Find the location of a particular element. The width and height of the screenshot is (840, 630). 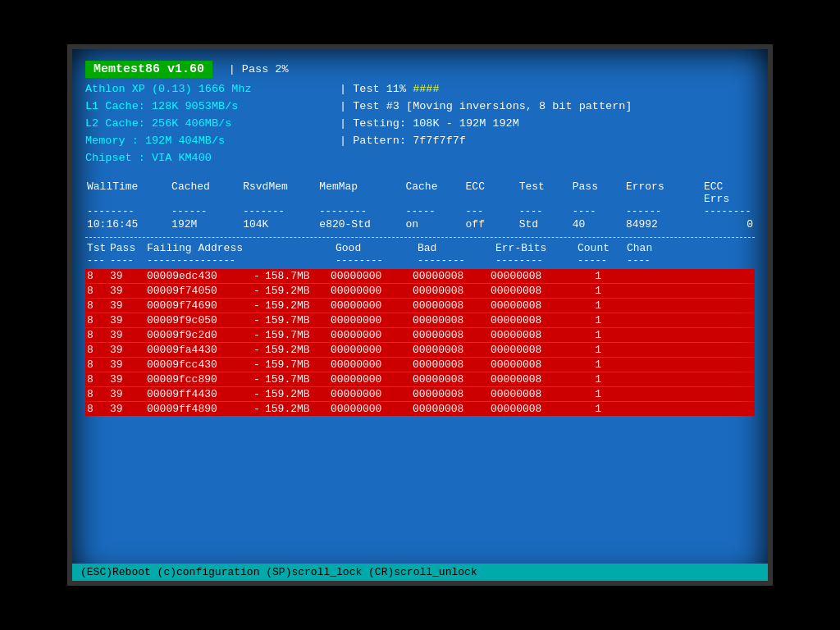

l2-info: L2 Cache: 256K 406MB/s is located at coordinates (208, 125).